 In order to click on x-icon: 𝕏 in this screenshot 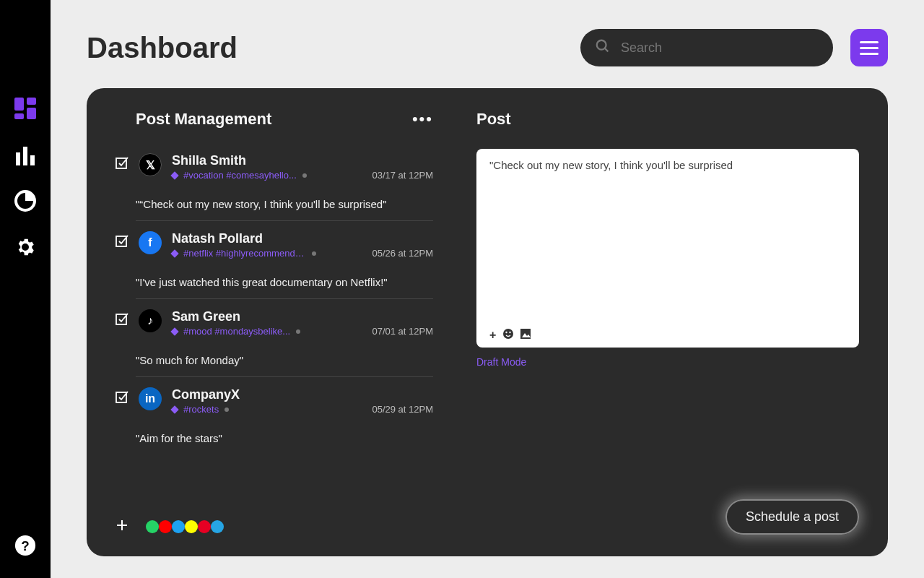, I will do `click(150, 165)`.